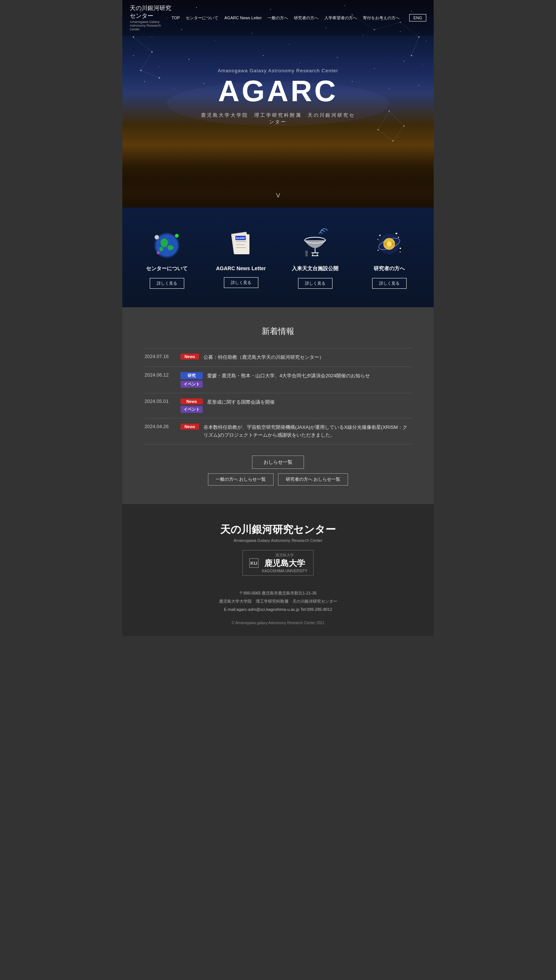 The width and height of the screenshot is (556, 980). Describe the element at coordinates (254, 563) in the screenshot. I see `svg-text: KU` at that location.